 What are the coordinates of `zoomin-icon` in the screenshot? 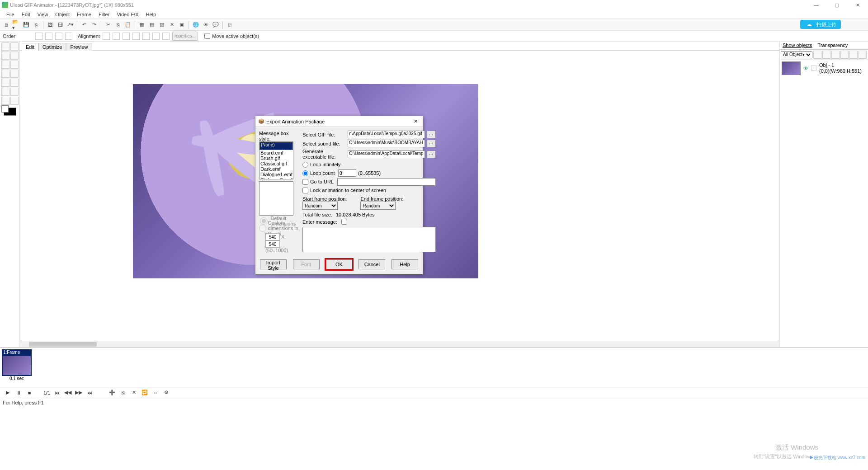 It's located at (5, 101).